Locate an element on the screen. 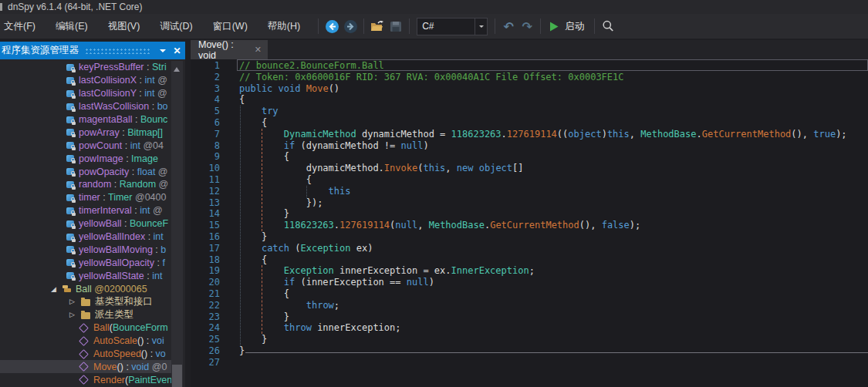  code-line: 2// Token: 0x0600016F RID: 367 RVA: 0x00… is located at coordinates (529, 77).